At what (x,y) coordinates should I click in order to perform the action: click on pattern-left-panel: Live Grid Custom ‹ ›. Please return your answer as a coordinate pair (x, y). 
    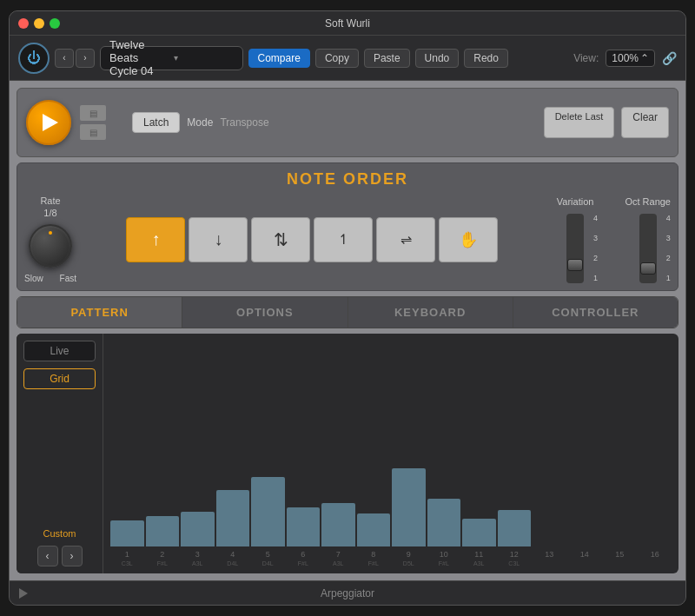
    Looking at the image, I should click on (60, 454).